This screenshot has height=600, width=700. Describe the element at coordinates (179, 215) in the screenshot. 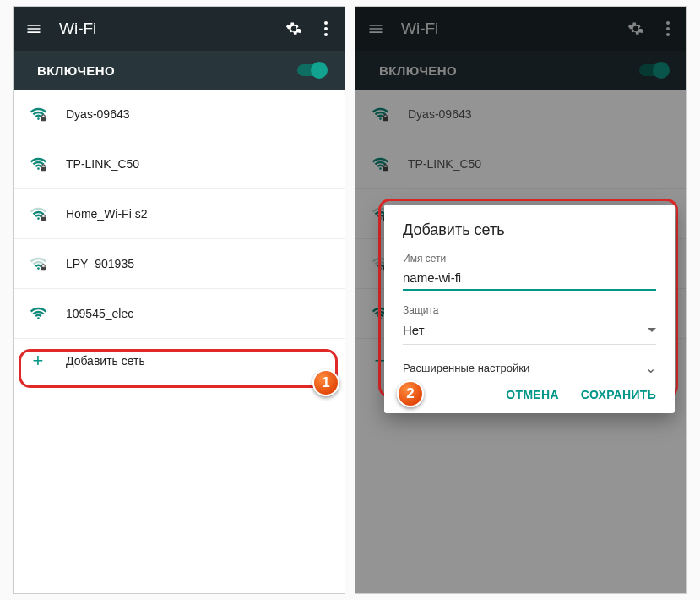

I see `network-row: Home_Wi-Fi s2` at that location.